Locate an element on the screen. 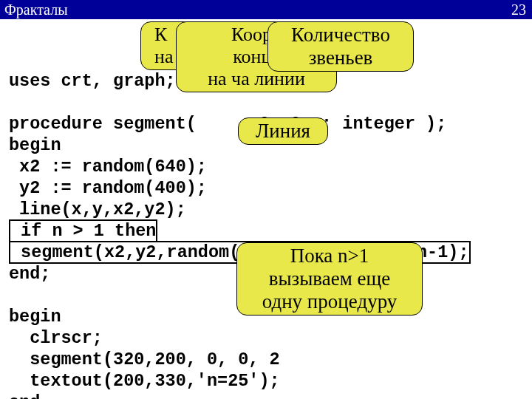 This screenshot has height=399, width=532. code-line-boxed: if n > 1 then is located at coordinates (83, 231).